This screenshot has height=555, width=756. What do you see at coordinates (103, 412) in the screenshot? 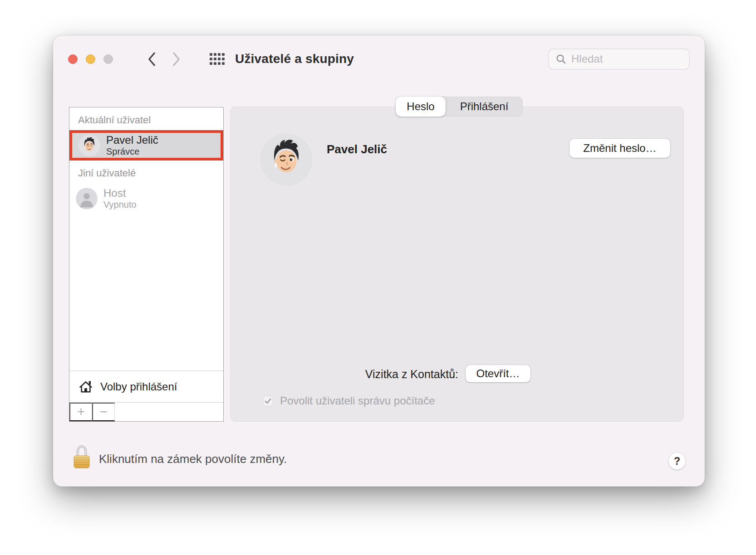
I see `remove-user-button: −` at bounding box center [103, 412].